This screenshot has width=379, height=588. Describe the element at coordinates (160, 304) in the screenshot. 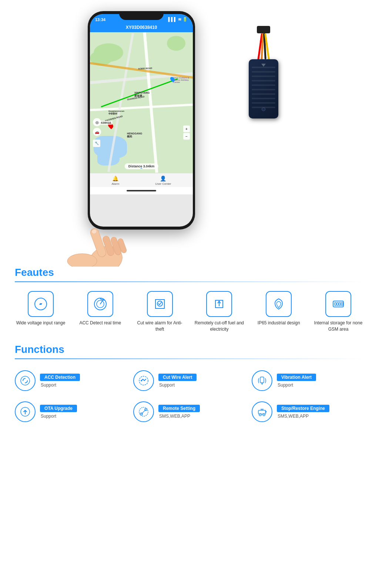

I see `feature-icon-cutwire` at that location.